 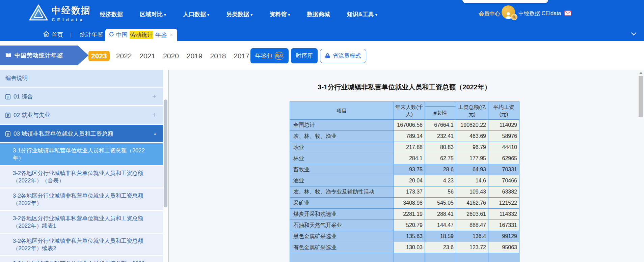 What do you see at coordinates (91, 35) in the screenshot?
I see `yearbook-nav-link: 统计年鉴` at bounding box center [91, 35].